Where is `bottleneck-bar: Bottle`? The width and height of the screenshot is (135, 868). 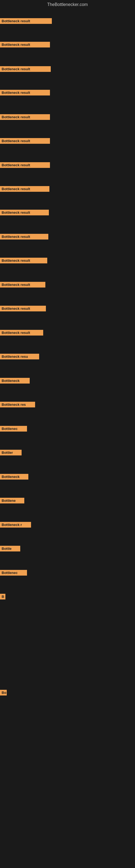
bottleneck-bar: Bottle is located at coordinates (10, 549).